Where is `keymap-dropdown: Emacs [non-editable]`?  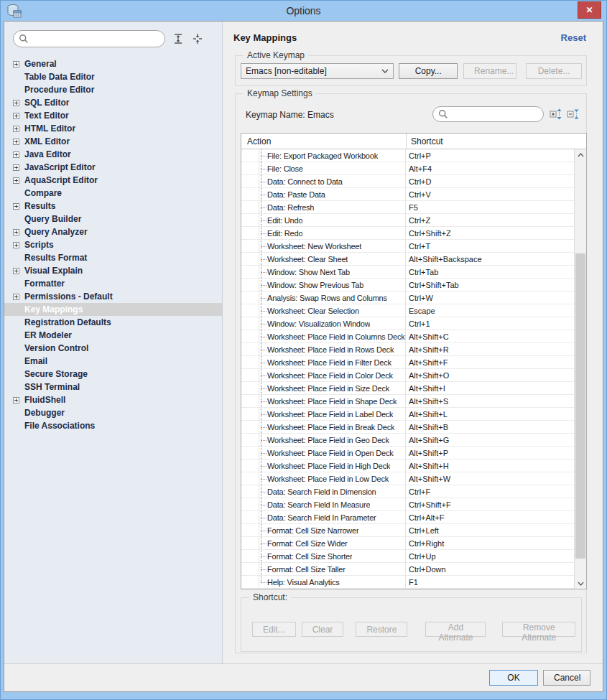
keymap-dropdown: Emacs [non-editable] is located at coordinates (318, 71).